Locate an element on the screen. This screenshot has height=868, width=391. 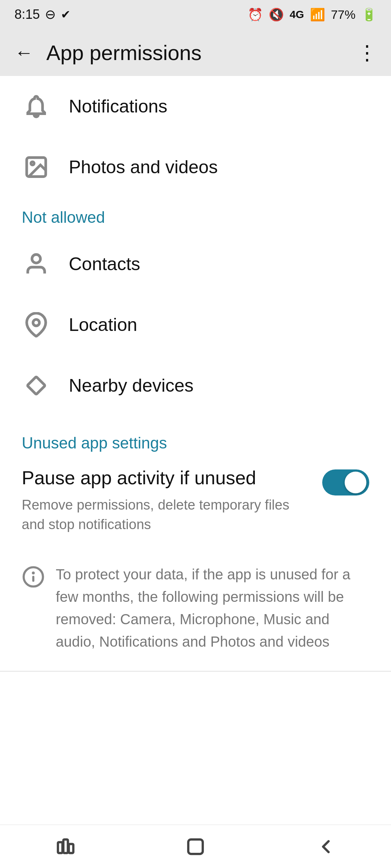
info-block: To protect your data, if the app is unus… is located at coordinates (196, 606).